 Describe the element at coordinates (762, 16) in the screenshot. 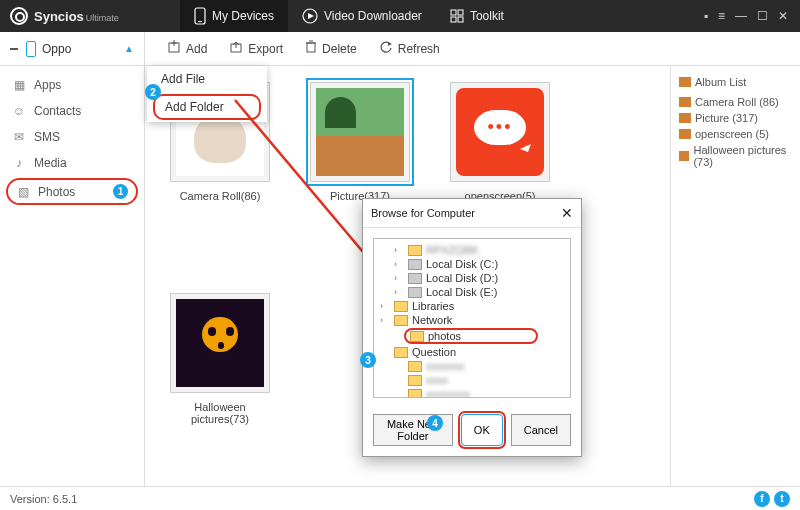

I see `maximize-button: ☐` at that location.